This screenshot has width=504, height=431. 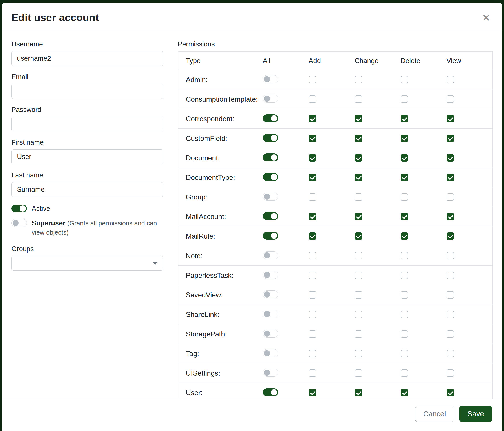 I want to click on cancel-button: Cancel, so click(x=435, y=414).